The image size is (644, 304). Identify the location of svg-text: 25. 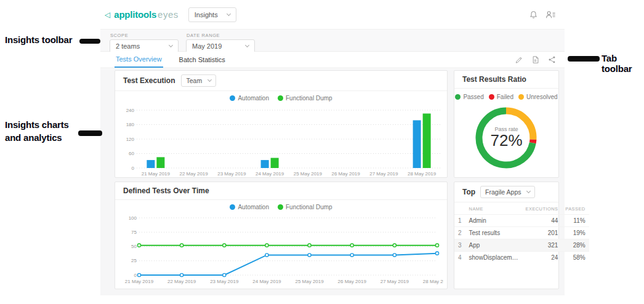
(134, 261).